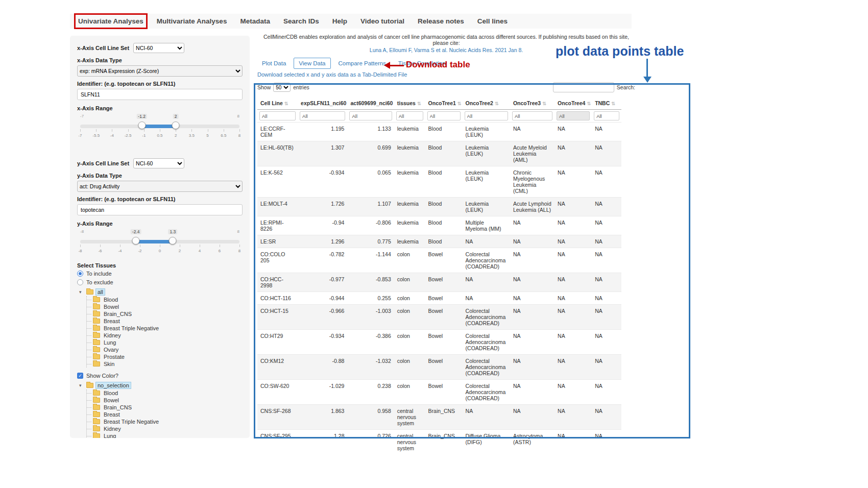 The width and height of the screenshot is (868, 488). I want to click on filter-input-oncotree2, so click(486, 116).